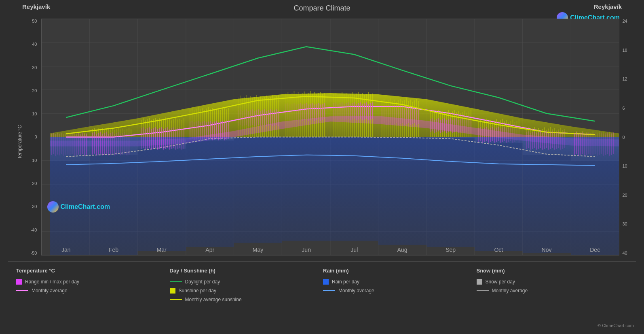 The width and height of the screenshot is (644, 334). What do you see at coordinates (399, 270) in the screenshot?
I see `legend-col-title-rain: Rain (mm)` at bounding box center [399, 270].